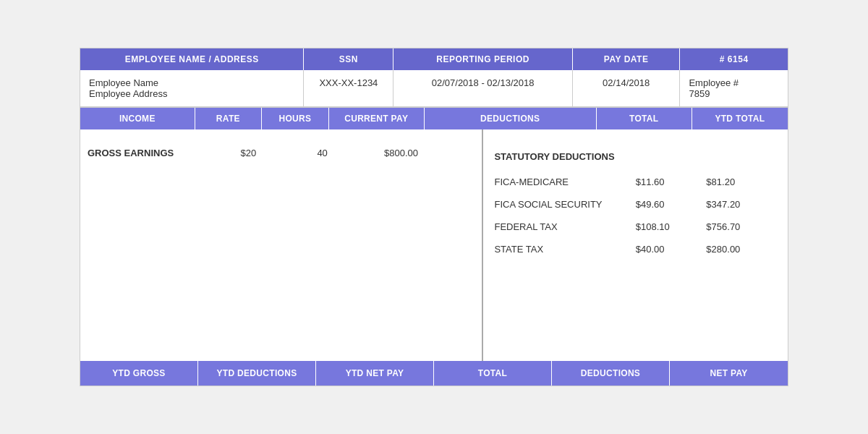 This screenshot has height=434, width=868. Describe the element at coordinates (741, 227) in the screenshot. I see `federal-tax-ytd: $756.70` at that location.